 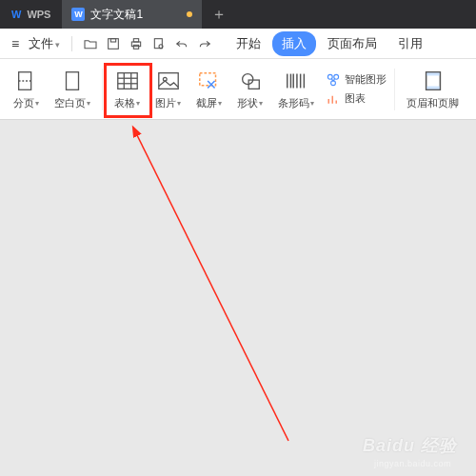 What do you see at coordinates (296, 81) in the screenshot?
I see `barcode-icon` at bounding box center [296, 81].